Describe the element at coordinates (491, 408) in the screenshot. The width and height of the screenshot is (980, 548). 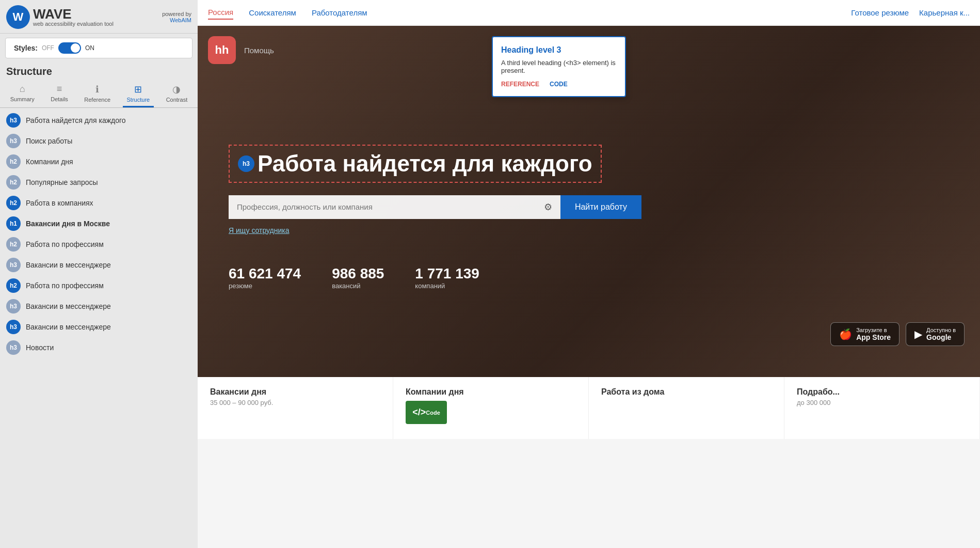
I see `card-companies: Компании дня </> Code` at that location.